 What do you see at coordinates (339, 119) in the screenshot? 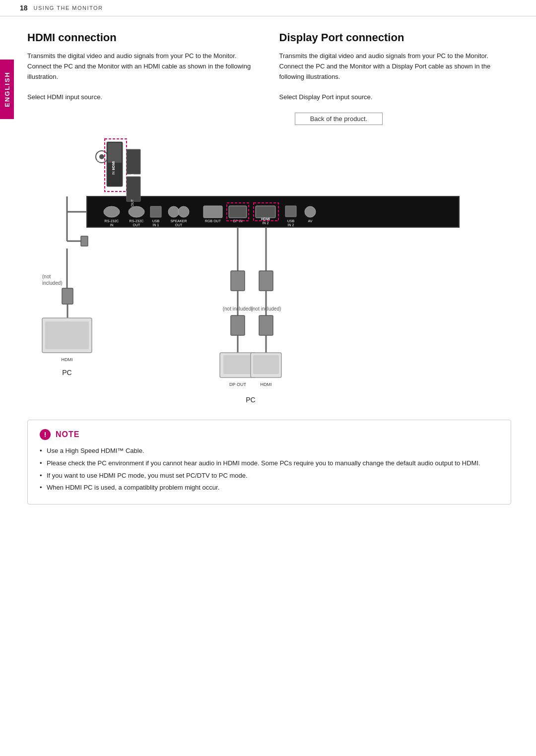
I see `back-of-product-label: Back of the product.` at bounding box center [339, 119].